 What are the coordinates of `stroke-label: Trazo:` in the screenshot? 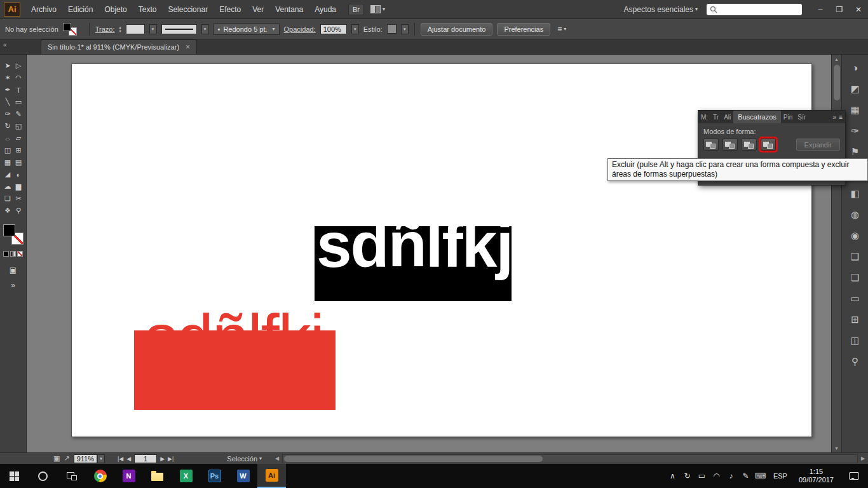 It's located at (105, 29).